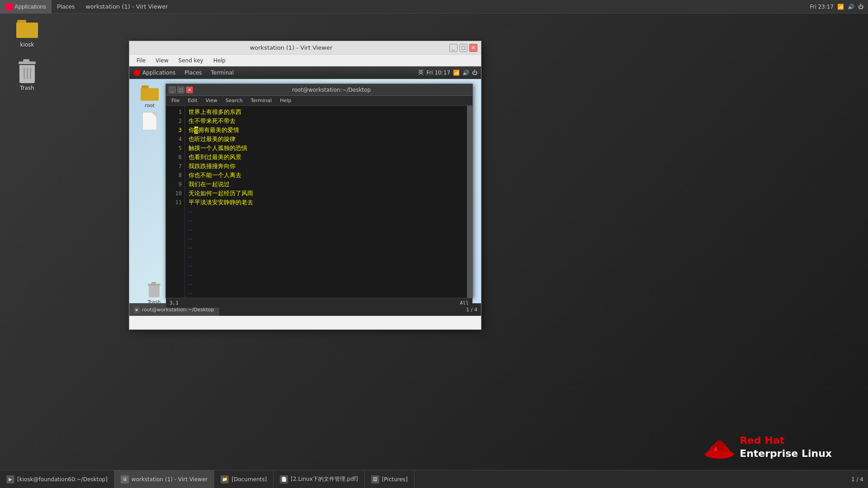 The width and height of the screenshot is (868, 488). Describe the element at coordinates (27, 63) in the screenshot. I see `trash-lid` at that location.